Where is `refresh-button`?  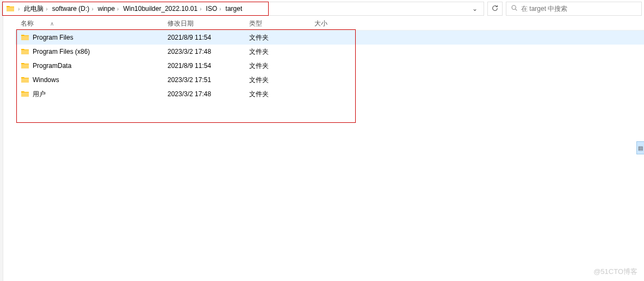
refresh-button is located at coordinates (495, 9).